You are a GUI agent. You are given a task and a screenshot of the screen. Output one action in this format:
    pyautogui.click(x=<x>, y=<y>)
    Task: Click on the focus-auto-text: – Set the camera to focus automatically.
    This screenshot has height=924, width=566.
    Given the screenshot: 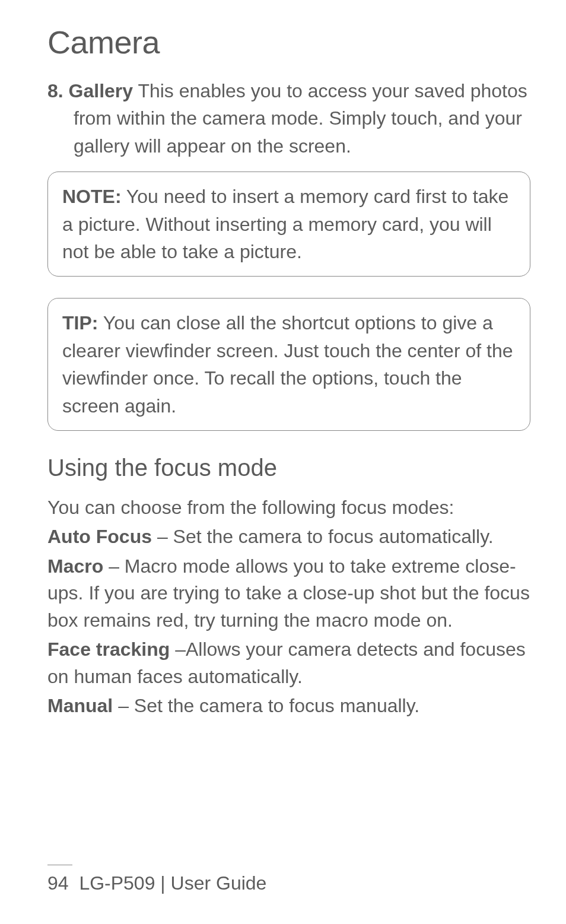 What is the action you would take?
    pyautogui.click(x=323, y=536)
    